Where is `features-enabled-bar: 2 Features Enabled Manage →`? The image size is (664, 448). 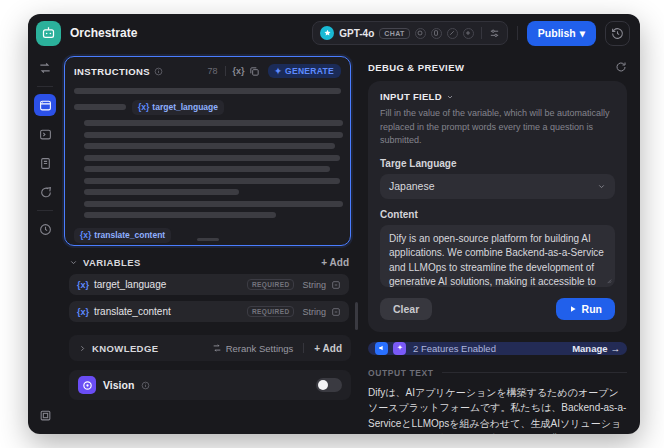
features-enabled-bar: 2 Features Enabled Manage → is located at coordinates (498, 348).